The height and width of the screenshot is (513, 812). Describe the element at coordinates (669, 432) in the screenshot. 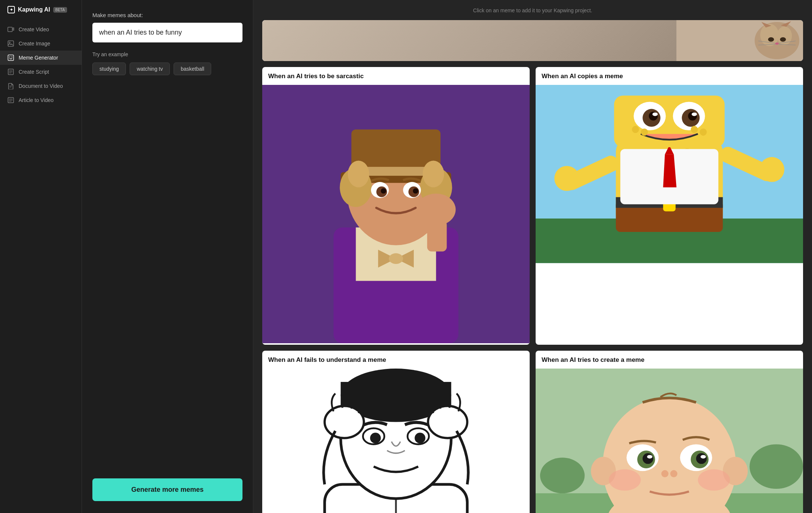

I see `meme-card-tries-create: When an AI tries to create a meme` at that location.